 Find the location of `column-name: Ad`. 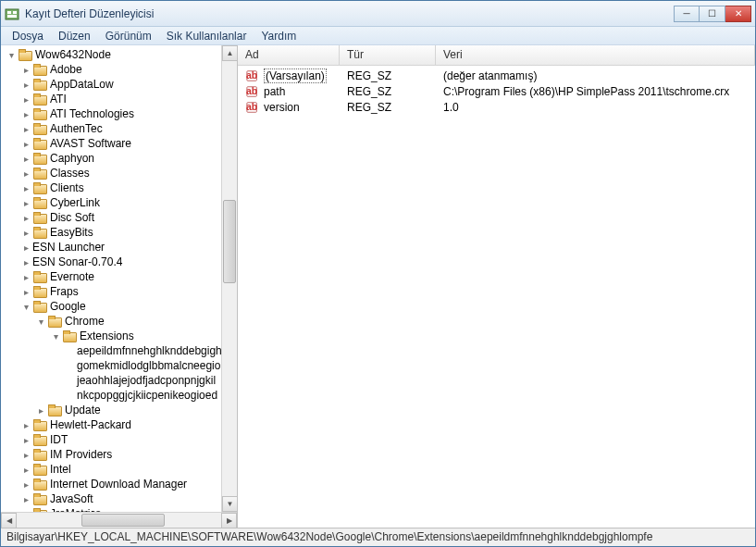

column-name: Ad is located at coordinates (289, 56).